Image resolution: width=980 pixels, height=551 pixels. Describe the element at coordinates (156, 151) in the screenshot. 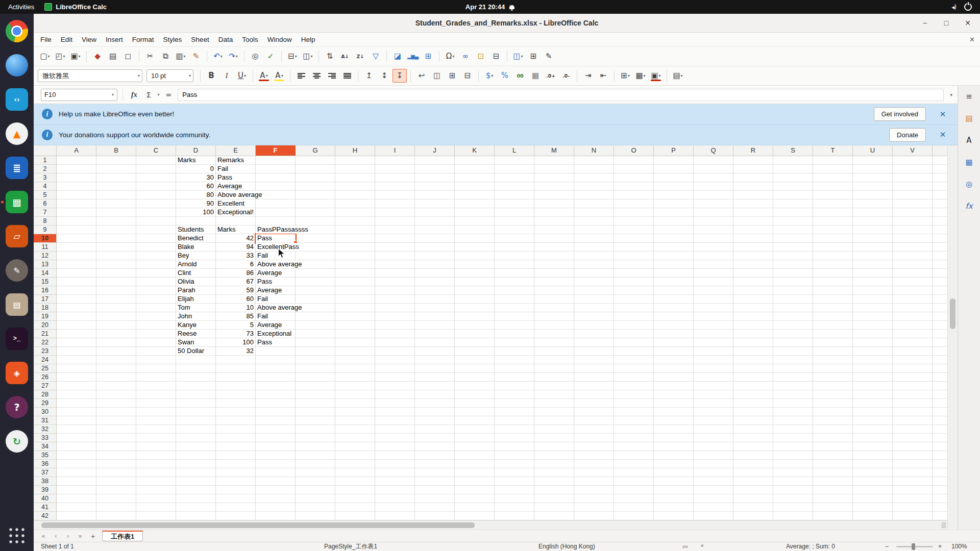

I see `column-header-C: C` at that location.